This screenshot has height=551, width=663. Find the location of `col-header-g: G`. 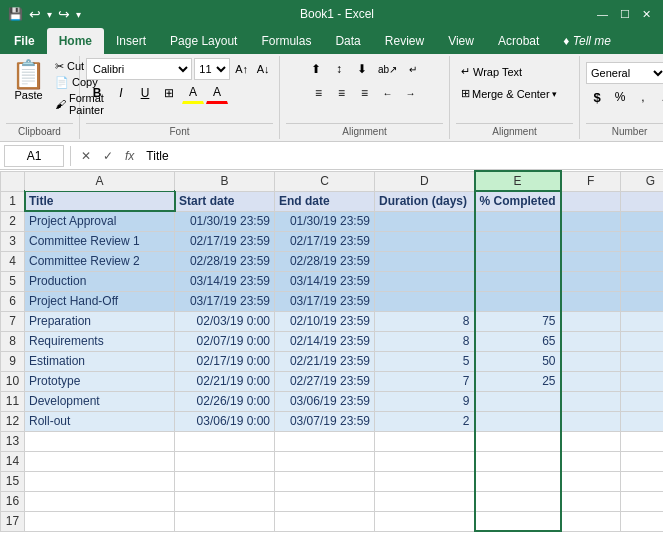

col-header-g: G is located at coordinates (642, 181).